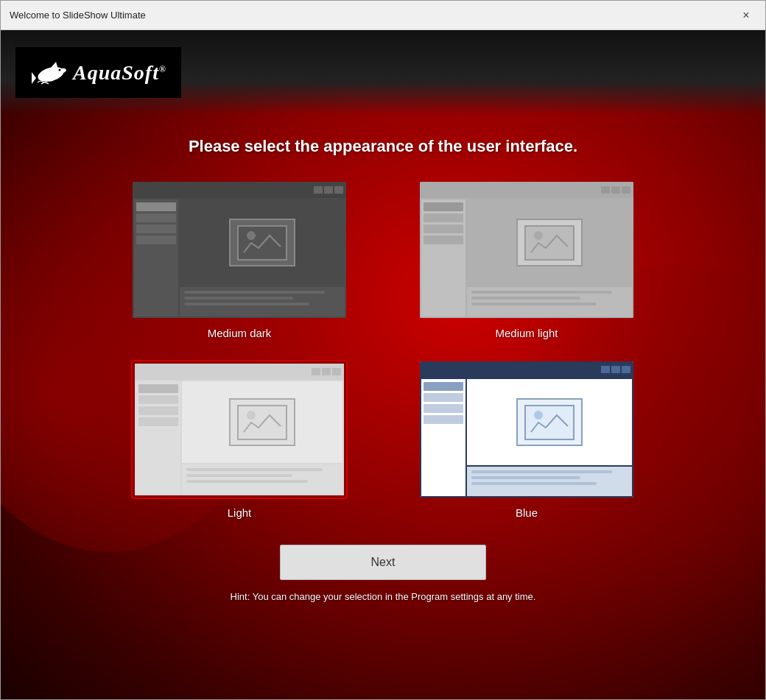  Describe the element at coordinates (239, 440) in the screenshot. I see `theme-option-light: Light` at that location.